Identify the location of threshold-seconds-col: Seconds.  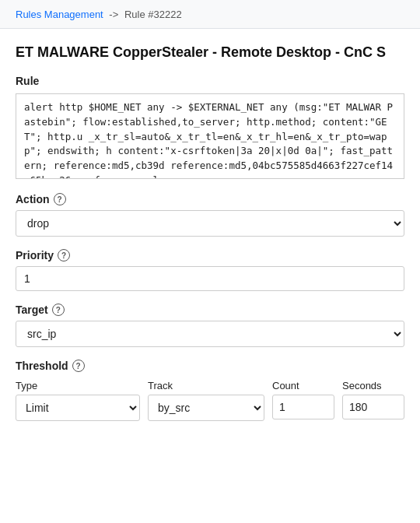
(373, 400).